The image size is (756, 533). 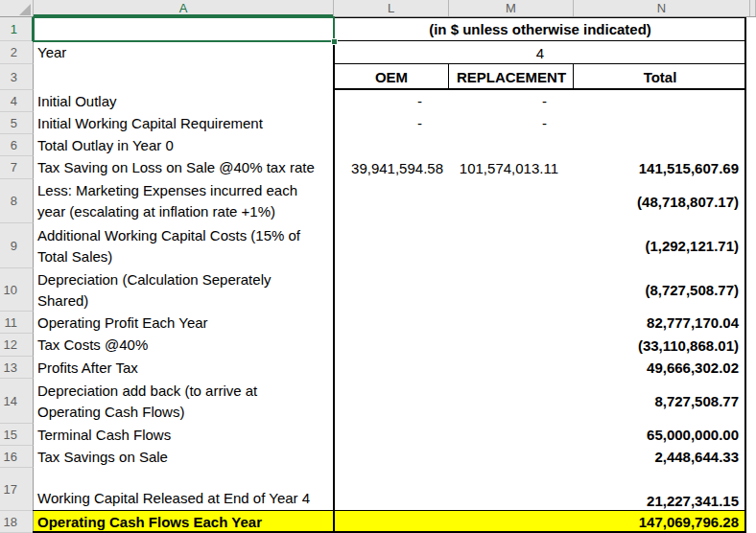 What do you see at coordinates (539, 17) in the screenshot?
I see `table-border-top` at bounding box center [539, 17].